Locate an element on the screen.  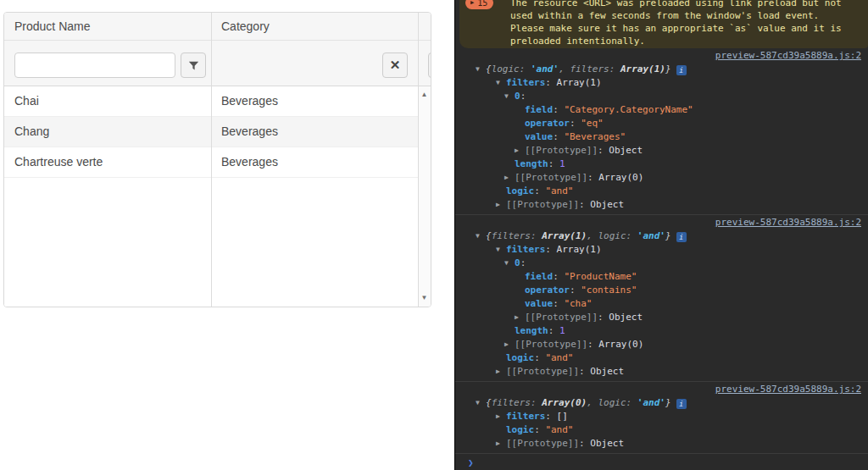
console-line: value: "cha" is located at coordinates (661, 304).